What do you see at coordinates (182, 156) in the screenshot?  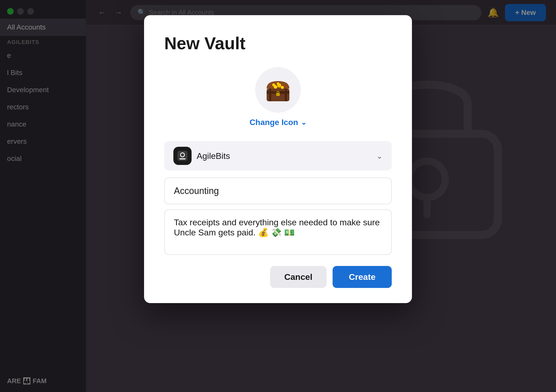 I see `org-logo` at bounding box center [182, 156].